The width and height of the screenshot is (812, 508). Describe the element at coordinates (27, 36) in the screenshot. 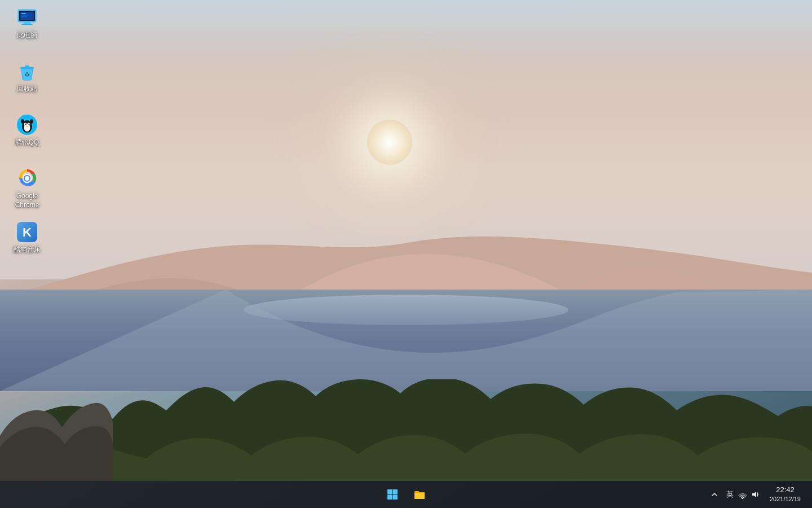

I see `computer-icon-label: 此电脑` at that location.